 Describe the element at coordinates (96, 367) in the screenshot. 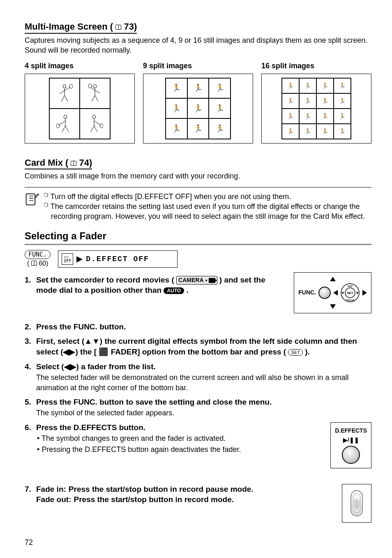

I see `step-4-text: Select (◀▶) a fader from the list.` at that location.